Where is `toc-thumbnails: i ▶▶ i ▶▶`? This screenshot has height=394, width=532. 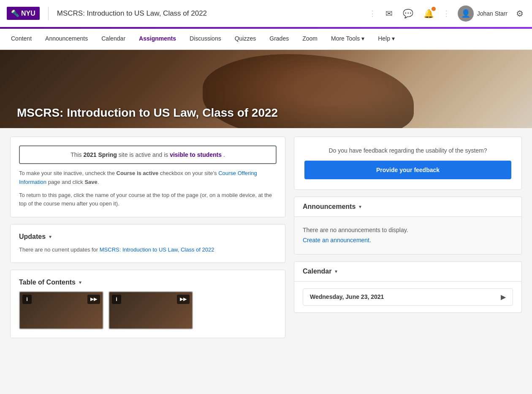
toc-thumbnails: i ▶▶ i ▶▶ is located at coordinates (148, 310).